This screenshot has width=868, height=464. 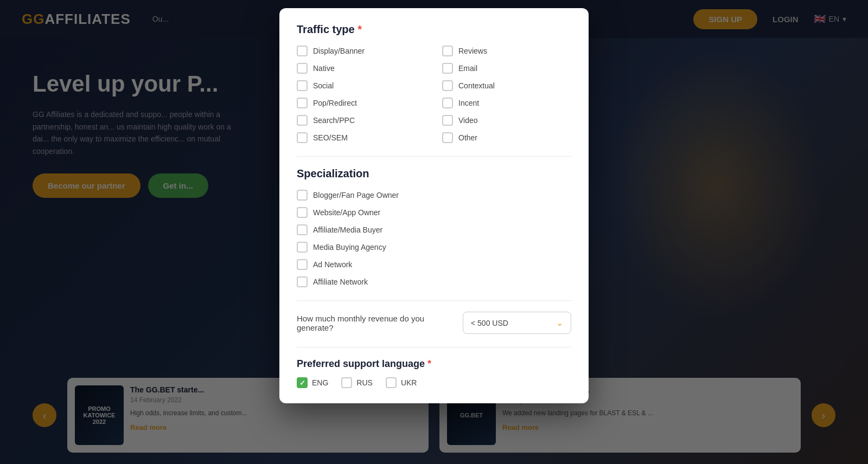 What do you see at coordinates (434, 94) in the screenshot?
I see `traffic-type-checkboxes: Display/Banner Reviews Native Email Soci…` at bounding box center [434, 94].